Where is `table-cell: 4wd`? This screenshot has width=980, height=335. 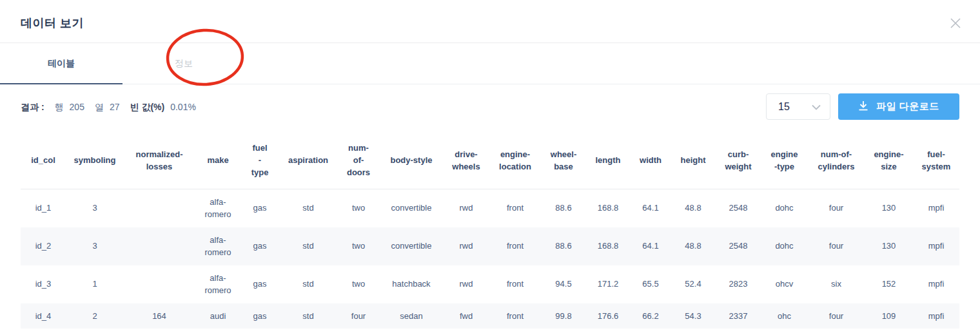
table-cell: 4wd is located at coordinates (466, 332).